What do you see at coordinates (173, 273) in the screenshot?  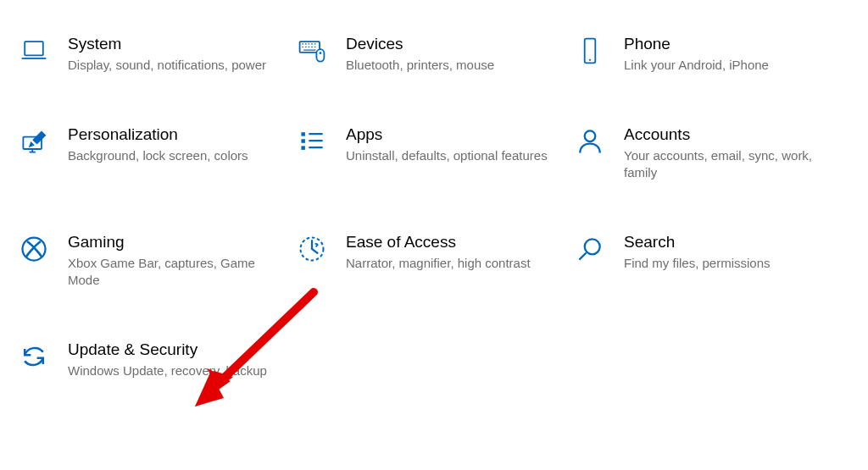 I see `tile-desc: Xbox Game Bar, captures, Game Mode` at bounding box center [173, 273].